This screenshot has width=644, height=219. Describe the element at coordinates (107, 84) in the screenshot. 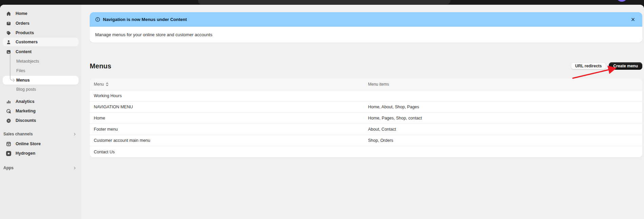

I see `sort-icon` at that location.